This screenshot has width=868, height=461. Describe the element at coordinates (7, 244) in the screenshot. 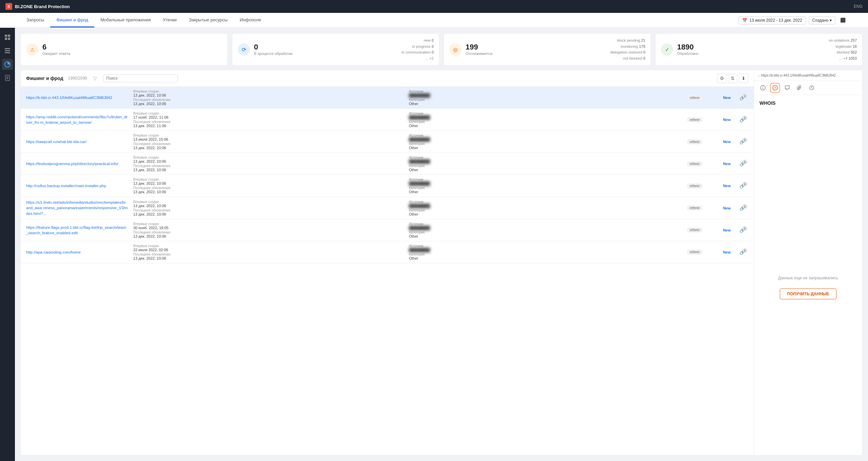

I see `left-sidebar` at that location.